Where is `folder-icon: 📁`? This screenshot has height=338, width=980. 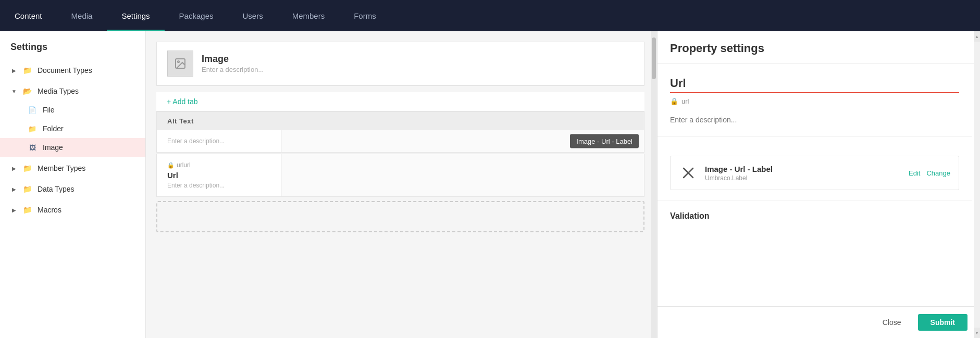 folder-icon: 📁 is located at coordinates (27, 70).